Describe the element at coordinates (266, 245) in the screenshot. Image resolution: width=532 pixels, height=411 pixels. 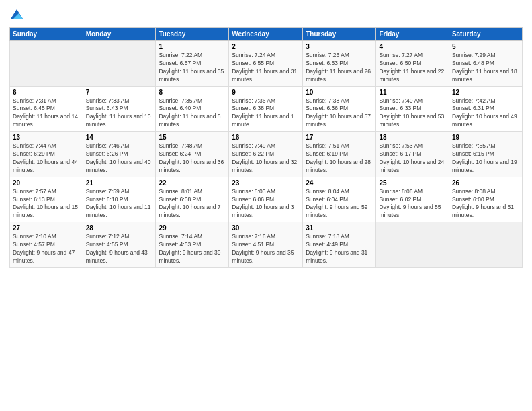
I see `week-row-5: 27Sunrise: 7:10 AMSunset: 4:57 PMDayligh…` at that location.